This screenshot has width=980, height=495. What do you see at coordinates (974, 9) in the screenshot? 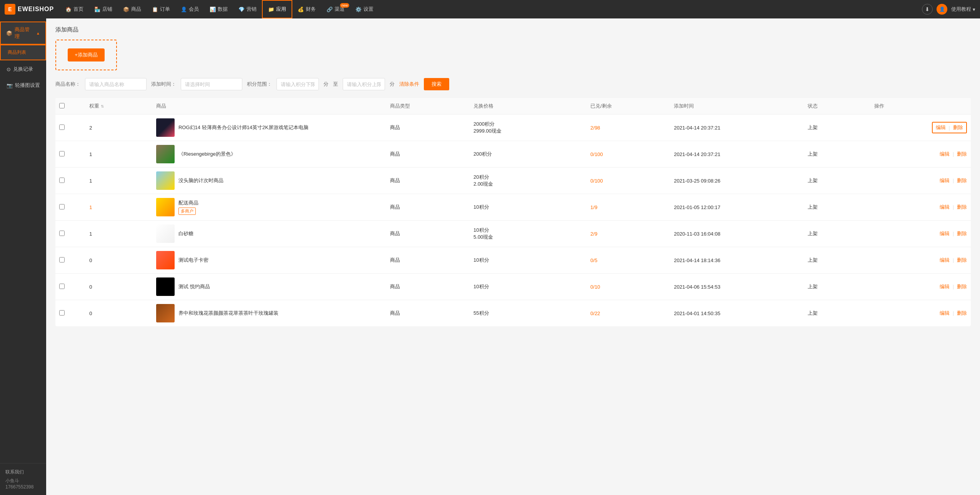
I see `chevron-down-icon: ▾` at bounding box center [974, 9].